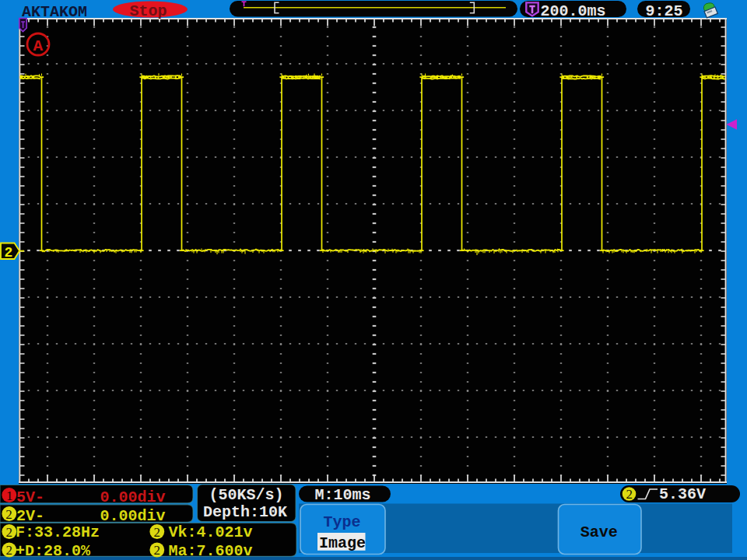 The image size is (747, 560). Describe the element at coordinates (58, 532) in the screenshot. I see `svg-text: F:33.28Hz` at that location.